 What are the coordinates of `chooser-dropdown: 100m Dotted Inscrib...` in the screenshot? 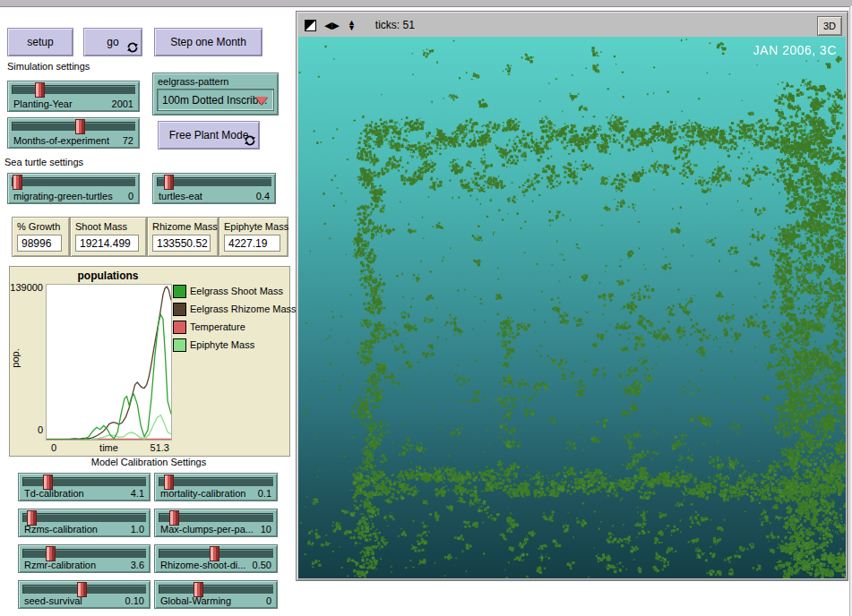 It's located at (215, 100).